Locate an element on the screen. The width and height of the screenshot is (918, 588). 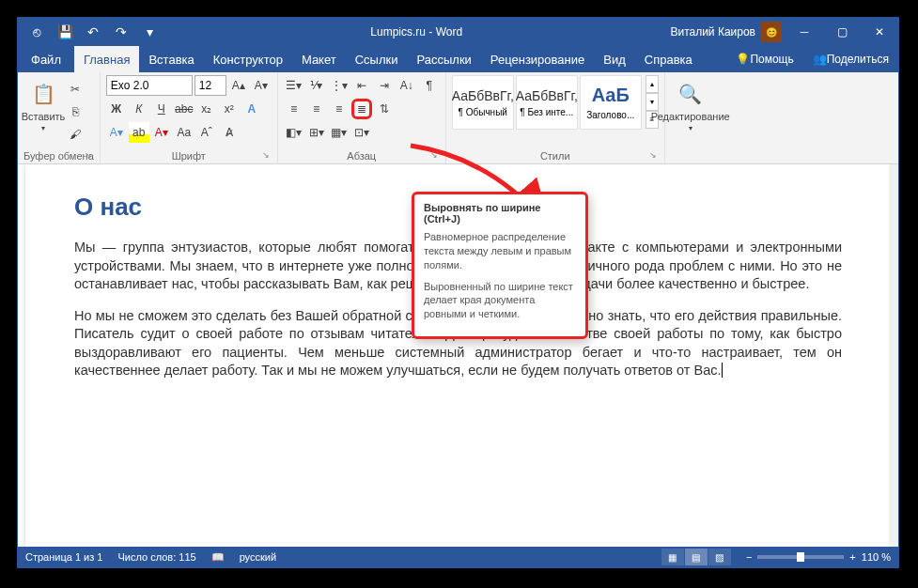
zoom-level: 110 % is located at coordinates (876, 557).